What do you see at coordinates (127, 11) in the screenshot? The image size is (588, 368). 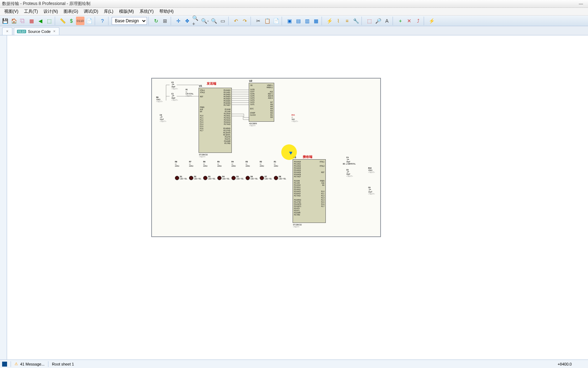 I see `menu-template: 模版(M)` at bounding box center [127, 11].